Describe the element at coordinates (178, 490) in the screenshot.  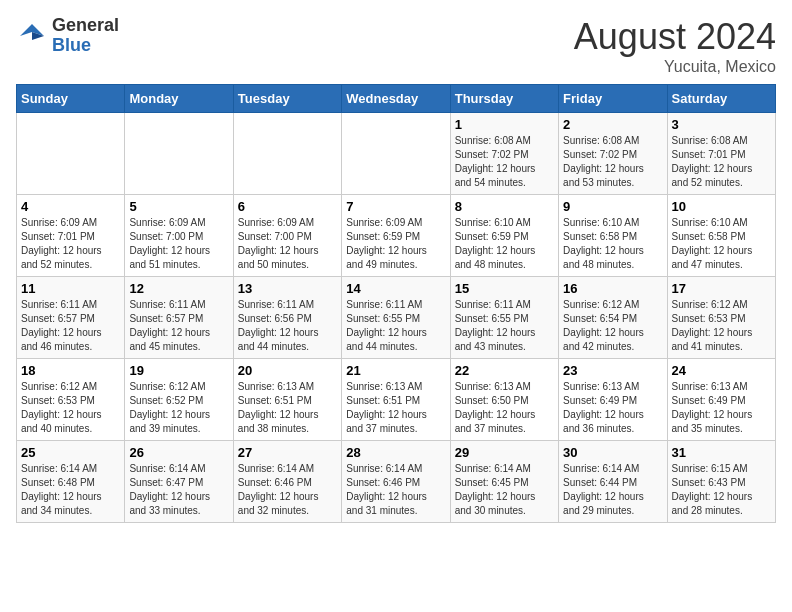
I see `day-detail: Sunrise: 6:14 AMSunset: 6:47 PMDaylight:…` at that location.